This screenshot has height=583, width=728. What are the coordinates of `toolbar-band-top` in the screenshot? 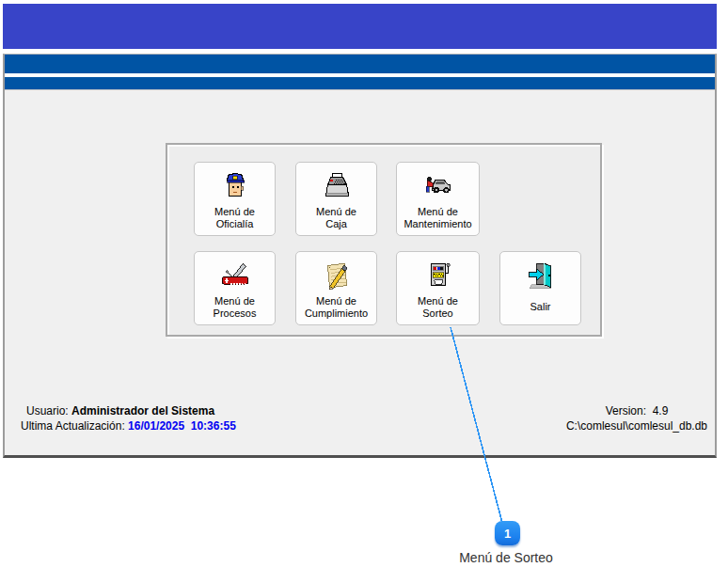 It's located at (359, 64).